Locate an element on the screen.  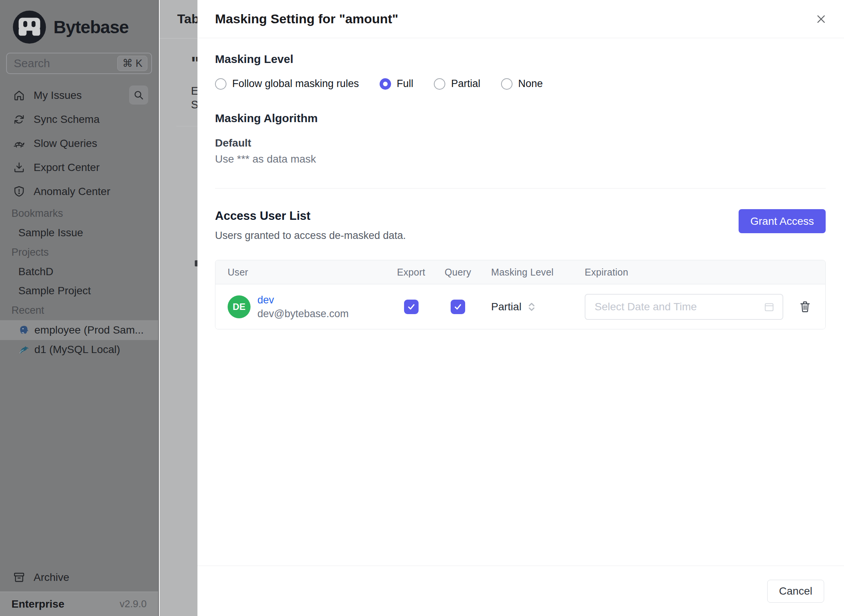
sidebar-item-archive: Archive is located at coordinates (79, 577).